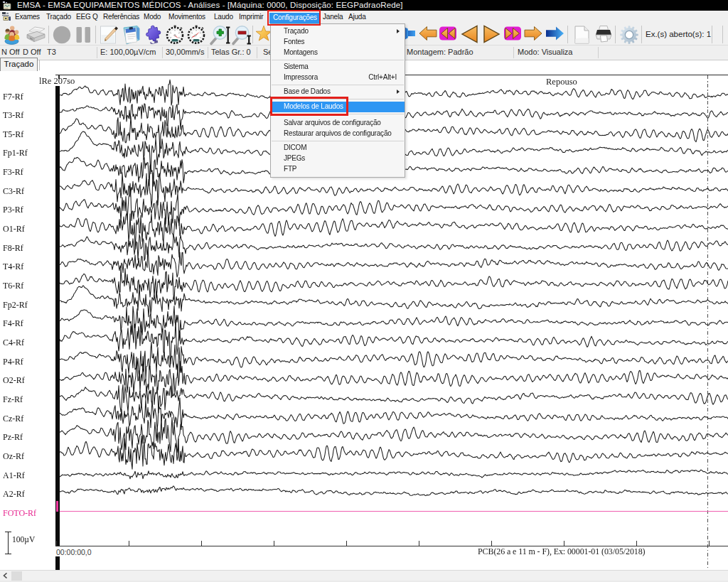 Image resolution: width=728 pixels, height=582 pixels. What do you see at coordinates (17, 576) in the screenshot?
I see `scrollbar-thumb` at bounding box center [17, 576].